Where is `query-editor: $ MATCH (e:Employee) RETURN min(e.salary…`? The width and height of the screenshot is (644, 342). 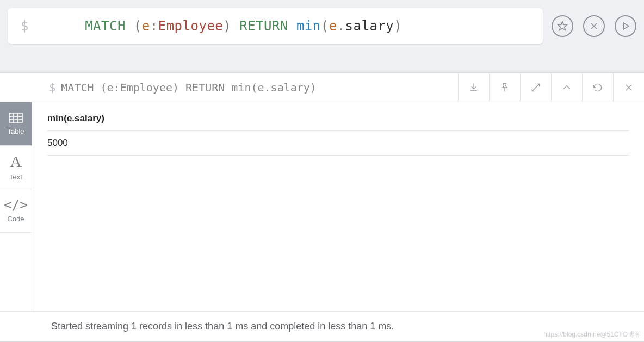
query-editor: $ MATCH (e:Employee) RETURN min(e.salary… is located at coordinates (275, 26).